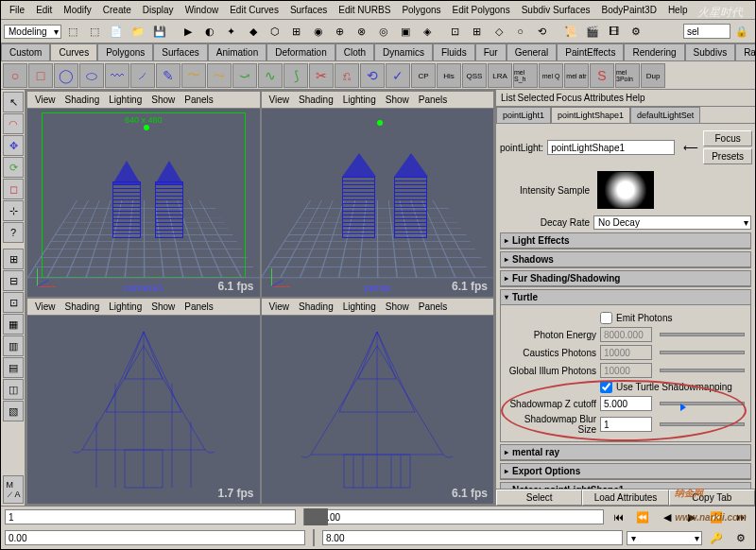 The height and width of the screenshot is (550, 756). Describe the element at coordinates (321, 76) in the screenshot. I see `shelf-curve-icon: ✂` at that location.